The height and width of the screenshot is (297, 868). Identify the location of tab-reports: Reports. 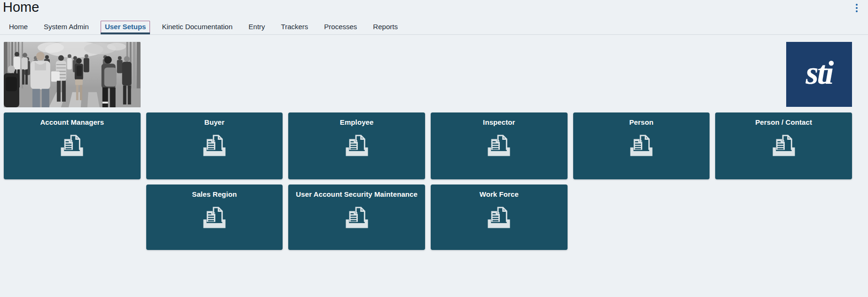
(386, 26).